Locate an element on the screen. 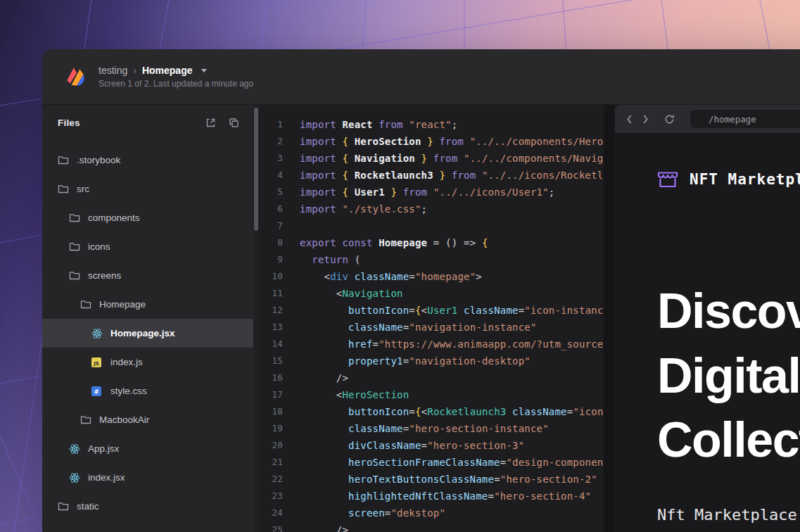 This screenshot has height=532, width=800. breadcrumb-screen: Homepage is located at coordinates (167, 70).